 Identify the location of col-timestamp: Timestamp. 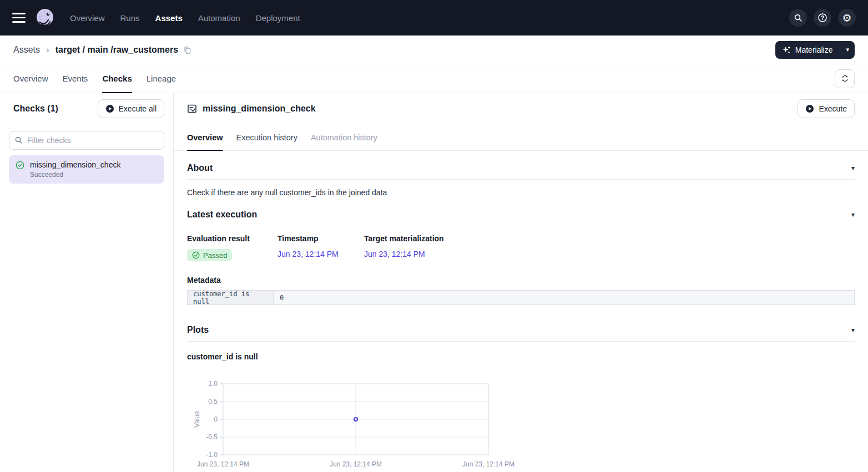
(321, 238).